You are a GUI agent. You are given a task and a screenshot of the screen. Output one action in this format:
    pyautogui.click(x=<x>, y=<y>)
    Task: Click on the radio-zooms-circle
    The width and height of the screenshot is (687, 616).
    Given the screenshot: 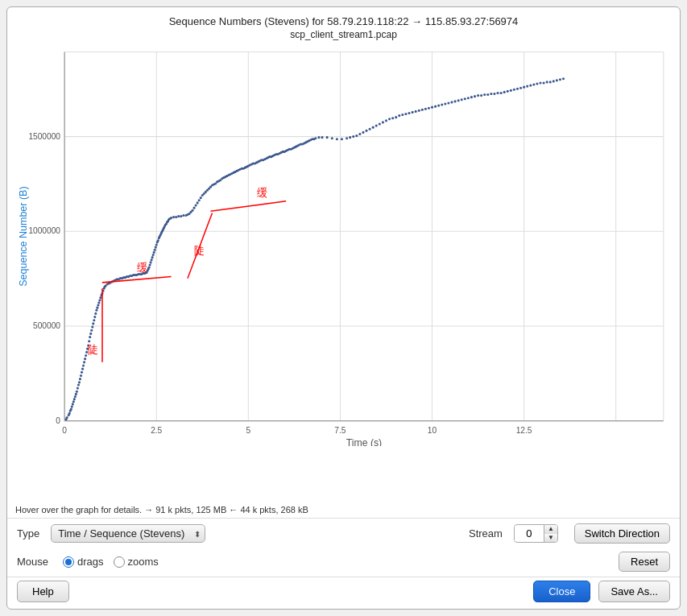 What is the action you would take?
    pyautogui.click(x=119, y=562)
    